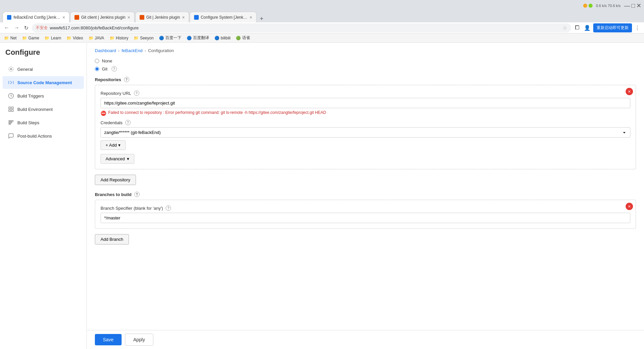  What do you see at coordinates (53, 38) in the screenshot?
I see `bookmark-learn: 📁 Learn` at bounding box center [53, 38].